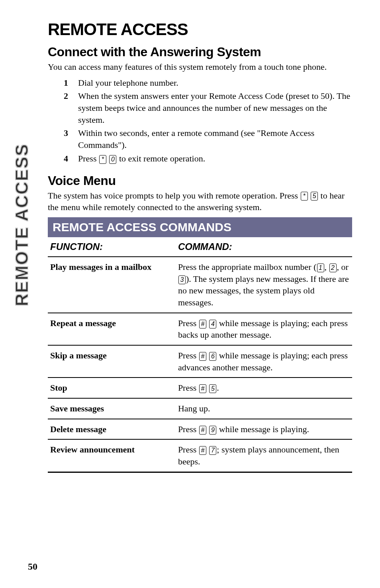 This screenshot has height=588, width=380. Describe the element at coordinates (333, 268) in the screenshot. I see `key-icon: 2` at that location.